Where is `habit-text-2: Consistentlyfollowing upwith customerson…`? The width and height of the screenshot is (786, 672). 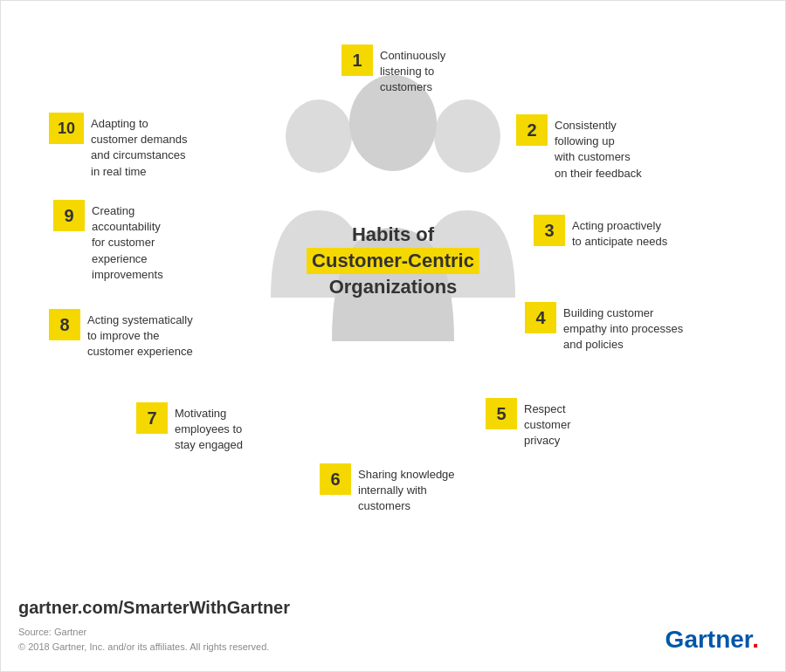 habit-text-2: Consistentlyfollowing upwith customerson… is located at coordinates (598, 148).